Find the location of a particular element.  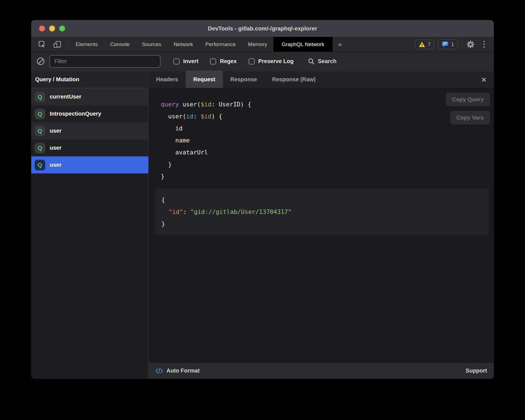

toolbar-right: 7 1 is located at coordinates (454, 44).